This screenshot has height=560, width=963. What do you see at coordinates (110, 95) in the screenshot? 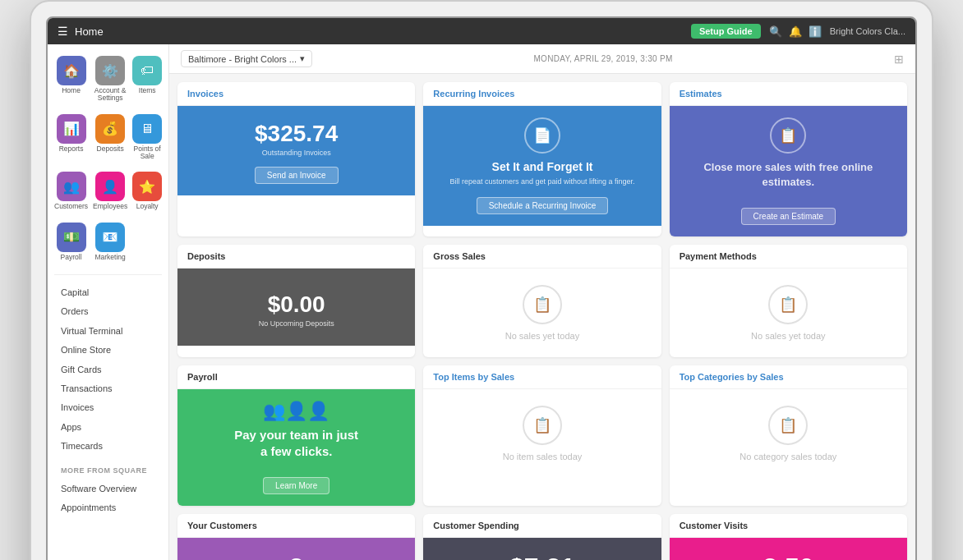
I see `sidebar-label-account: Account & Settings` at bounding box center [110, 95].